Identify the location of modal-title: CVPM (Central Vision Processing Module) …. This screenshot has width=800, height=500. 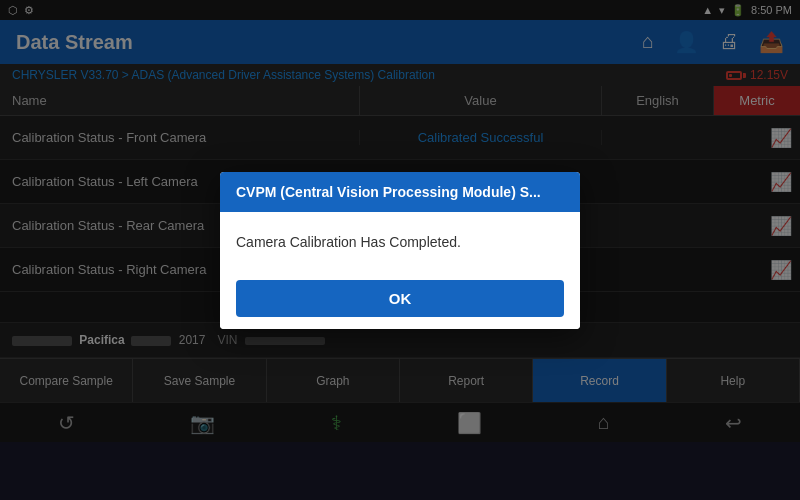
(388, 192).